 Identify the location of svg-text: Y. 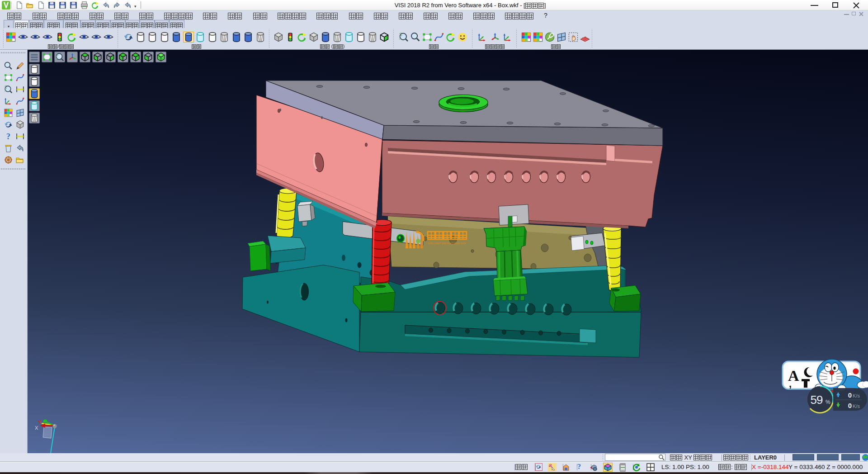
(40, 422).